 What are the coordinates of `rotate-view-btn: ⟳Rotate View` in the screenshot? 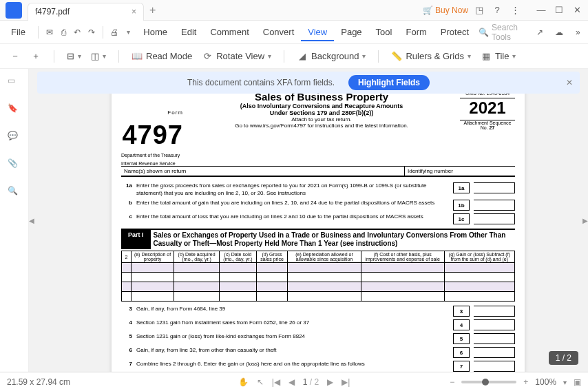 It's located at (237, 56).